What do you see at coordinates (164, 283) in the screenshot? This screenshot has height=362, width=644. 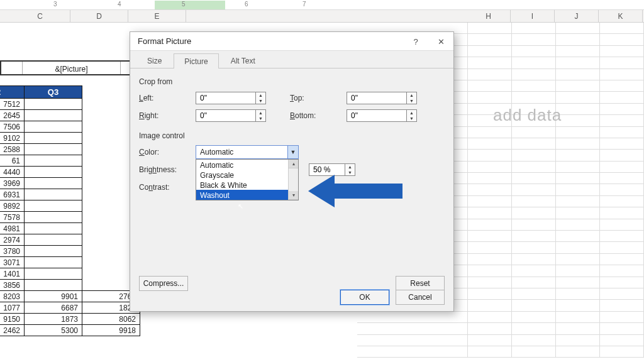 I see `compress-button: Compress...` at bounding box center [164, 283].